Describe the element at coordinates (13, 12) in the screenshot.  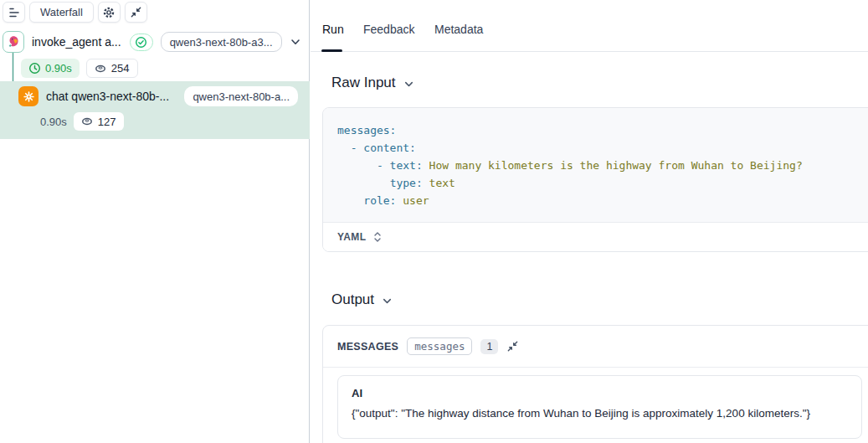
I see `filter-button` at that location.